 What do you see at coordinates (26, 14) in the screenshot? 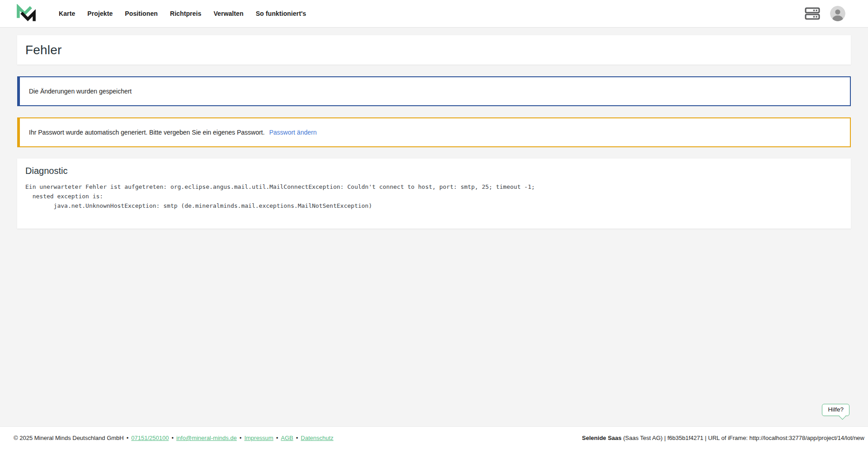
I see `mineral-minds-logo-icon` at bounding box center [26, 14].